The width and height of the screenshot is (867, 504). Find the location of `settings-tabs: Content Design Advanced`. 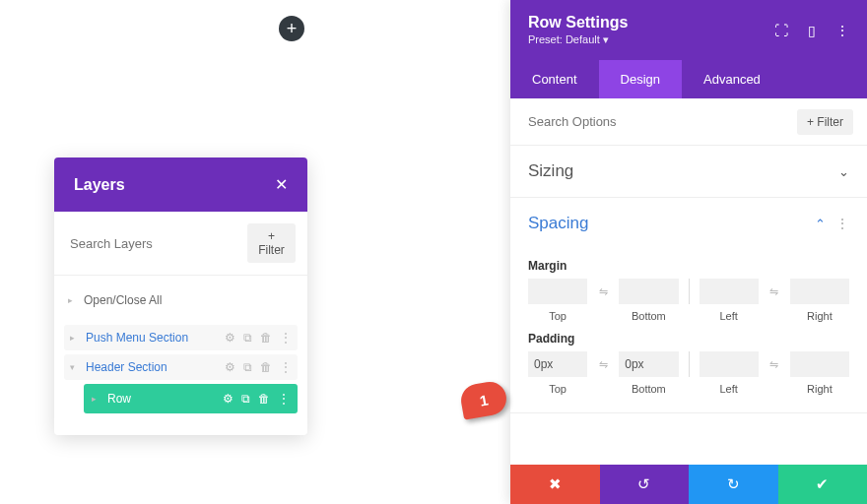

settings-tabs: Content Design Advanced is located at coordinates (689, 79).